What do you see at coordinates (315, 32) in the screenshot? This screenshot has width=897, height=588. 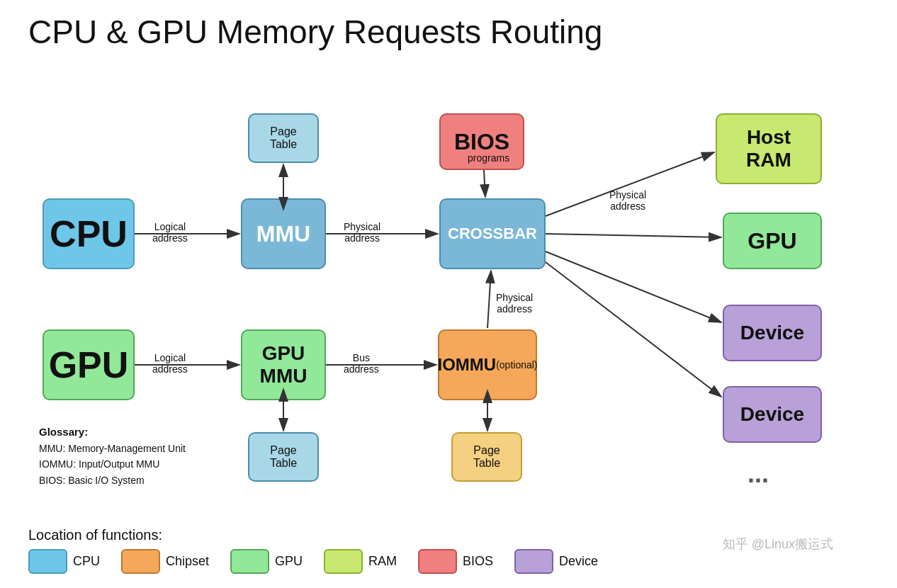 I see `page-title: CPU & GPU Memory Requests Routing` at bounding box center [315, 32].